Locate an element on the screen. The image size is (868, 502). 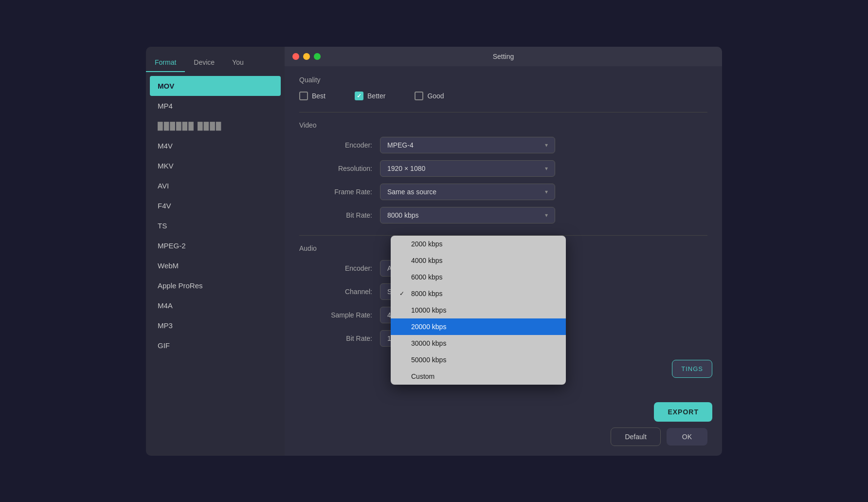
checkbox-better is located at coordinates (359, 96).